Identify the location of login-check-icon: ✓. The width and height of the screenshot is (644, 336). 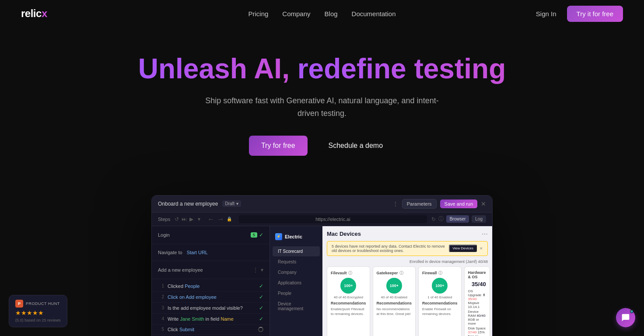
(261, 235).